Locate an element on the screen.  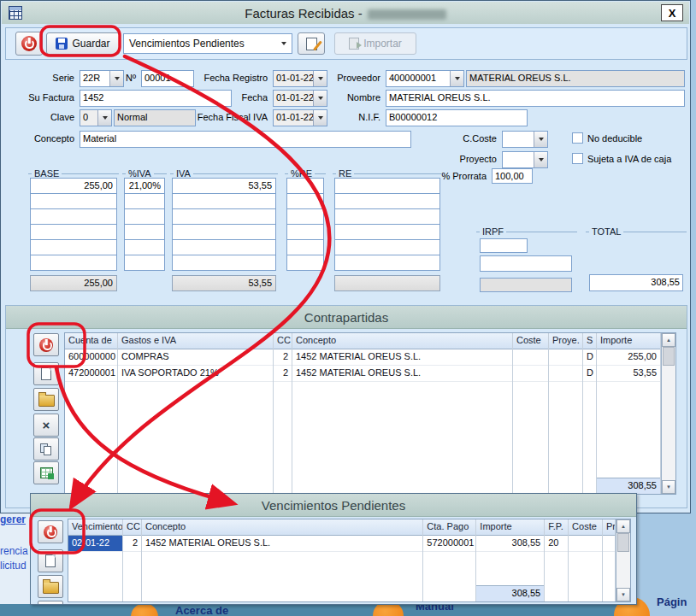
column-header: Pr is located at coordinates (609, 528).